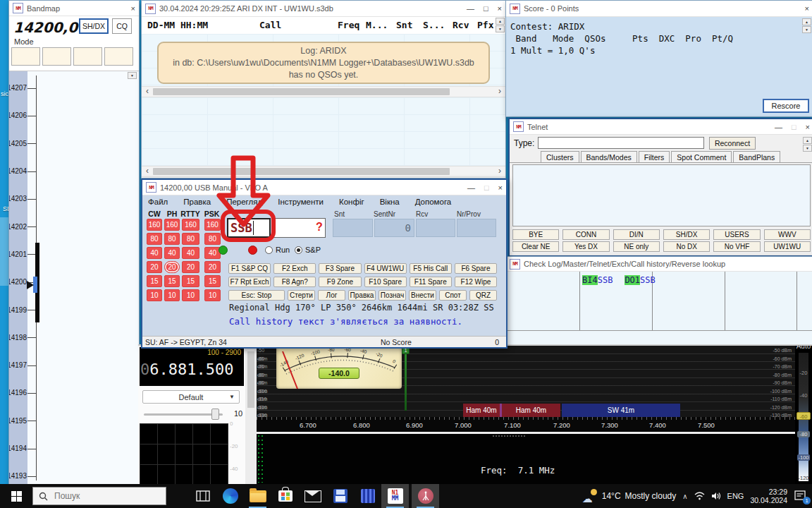  I want to click on log-scrollbar-upper: ‹ ›, so click(324, 92).